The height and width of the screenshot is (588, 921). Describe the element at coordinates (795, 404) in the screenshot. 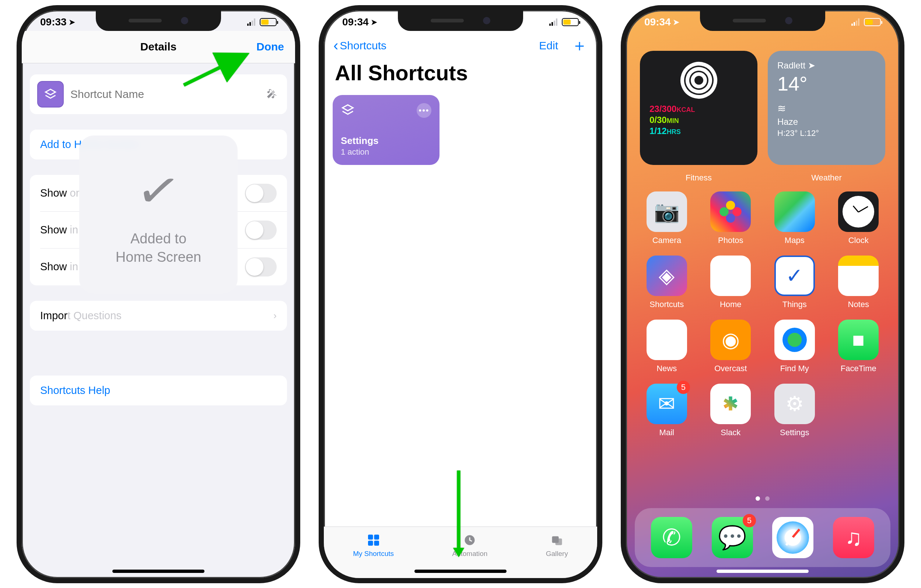

I see `app-icon: ⚙` at that location.